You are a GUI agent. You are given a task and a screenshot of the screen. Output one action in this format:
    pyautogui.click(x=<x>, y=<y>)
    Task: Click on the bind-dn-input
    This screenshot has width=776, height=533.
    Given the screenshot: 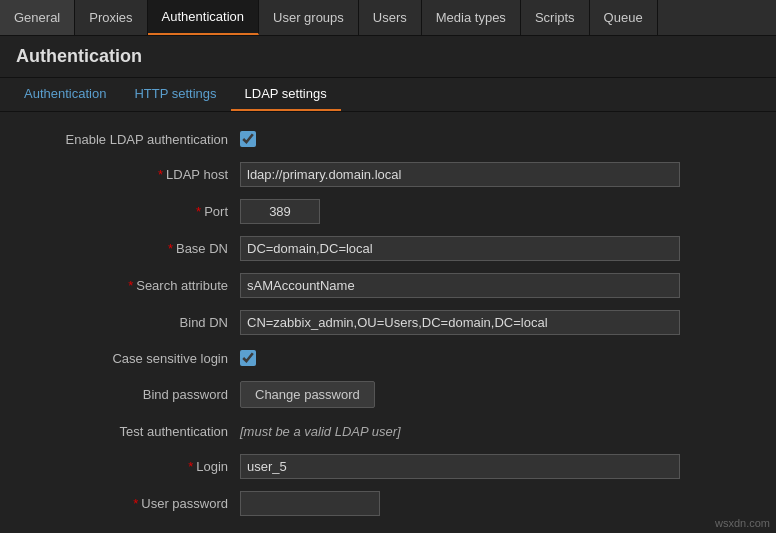 What is the action you would take?
    pyautogui.click(x=460, y=322)
    